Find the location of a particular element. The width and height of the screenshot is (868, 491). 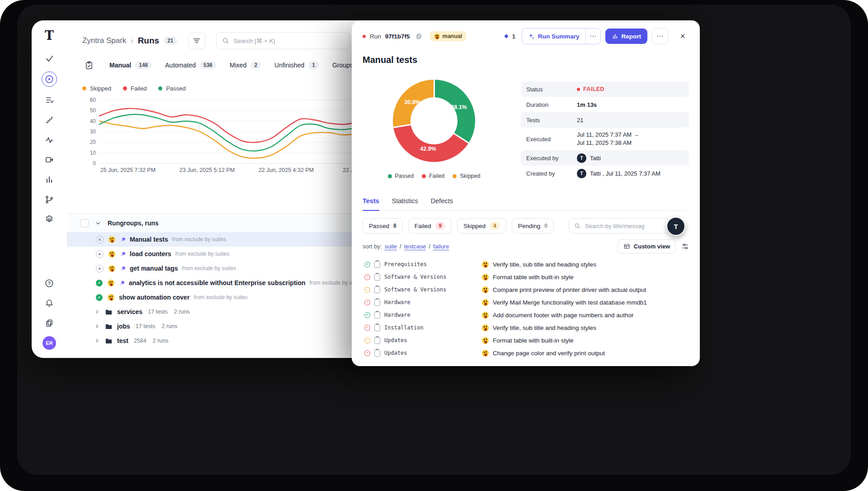

chip-skipped: Skipped4 is located at coordinates (481, 226).